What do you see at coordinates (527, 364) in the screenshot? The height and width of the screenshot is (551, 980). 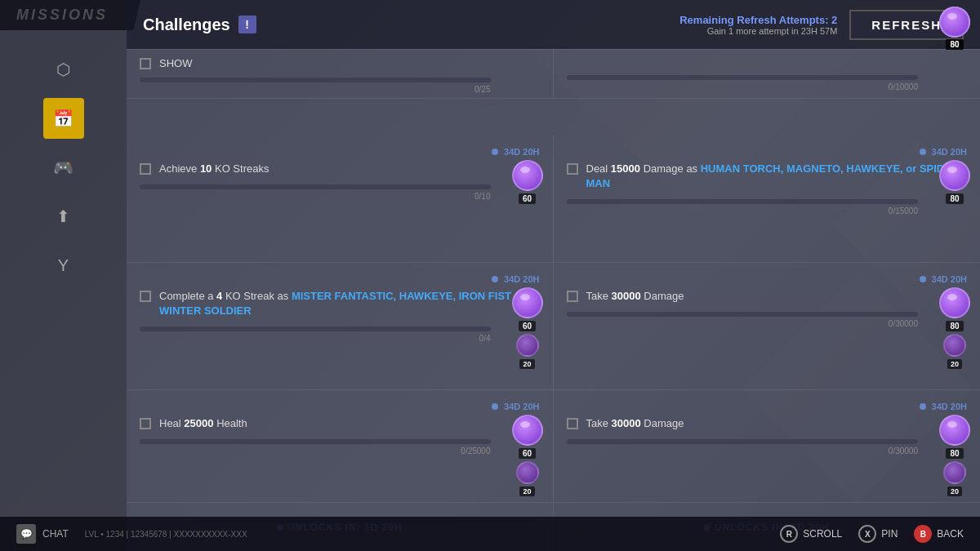 I see `reward-count-small-sl: 20` at bounding box center [527, 364].